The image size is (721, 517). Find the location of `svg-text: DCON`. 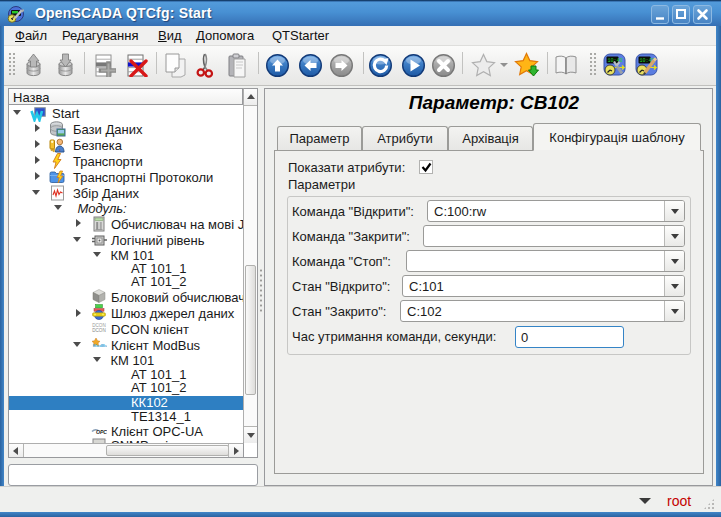

svg-text: DCON is located at coordinates (99, 330).